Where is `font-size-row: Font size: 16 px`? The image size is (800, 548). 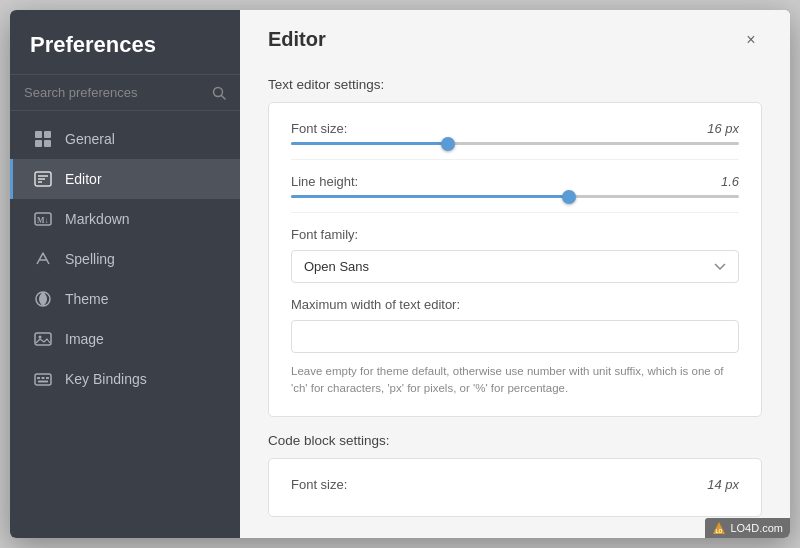
font-size-row: Font size: 16 px is located at coordinates (515, 128).